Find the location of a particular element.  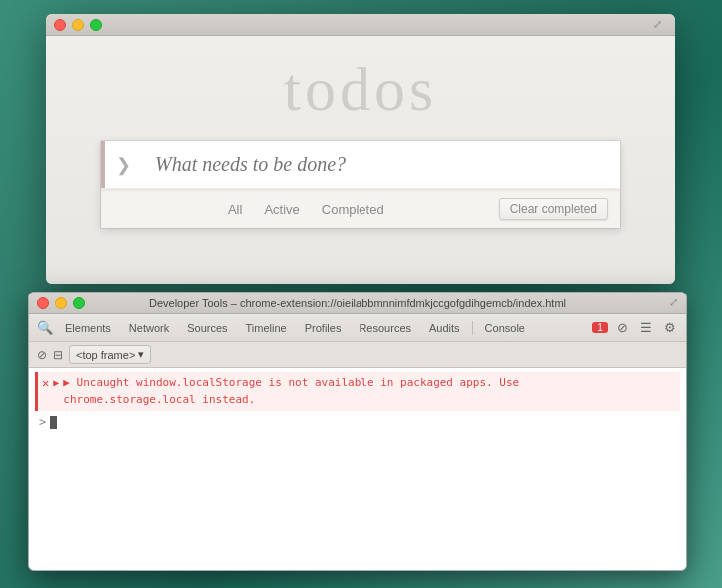

devtools-close-button is located at coordinates (43, 303).